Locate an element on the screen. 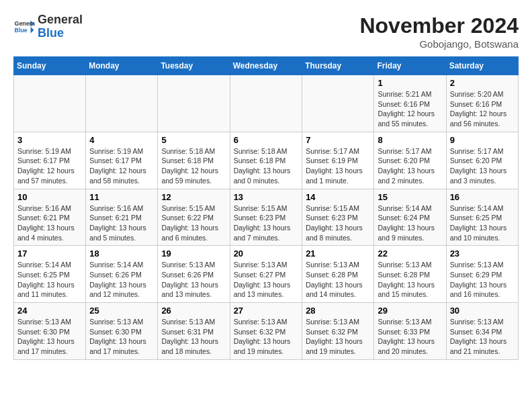 This screenshot has height=411, width=532. day-number: 21 is located at coordinates (338, 254).